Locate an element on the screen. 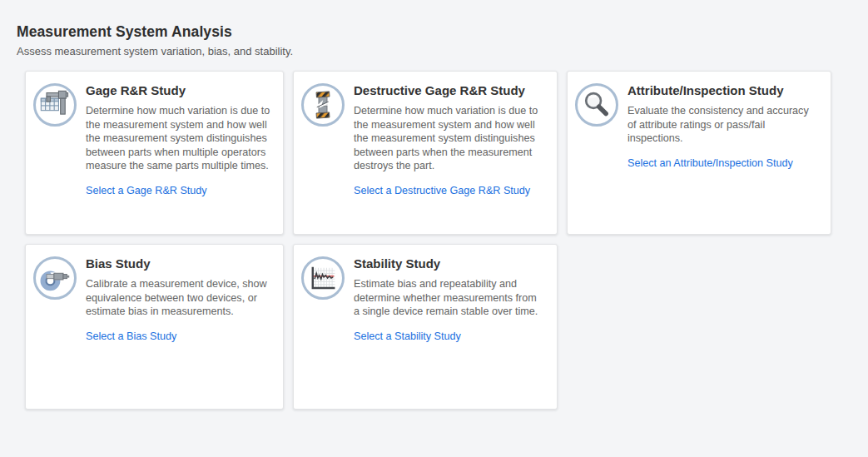 This screenshot has height=457, width=868. destructive-specimen-icon is located at coordinates (323, 105).